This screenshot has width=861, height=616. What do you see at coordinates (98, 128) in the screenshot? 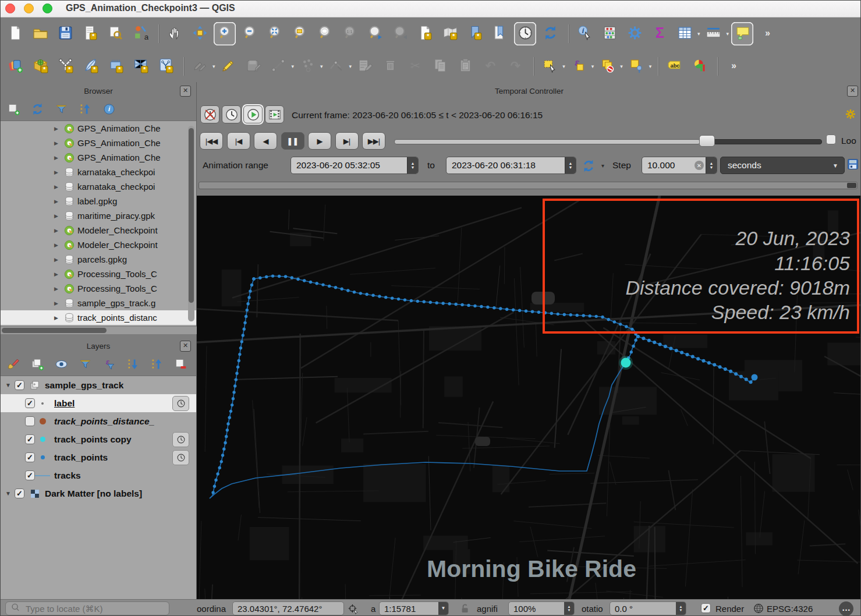
I see `browser-item-gps-animation-che: ▶GPS_Animation_Che` at bounding box center [98, 128].